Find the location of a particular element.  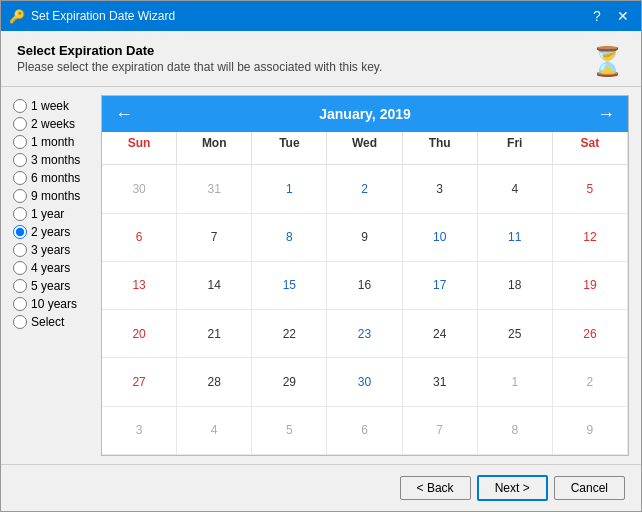

day-header-mon: Mon is located at coordinates (214, 148).